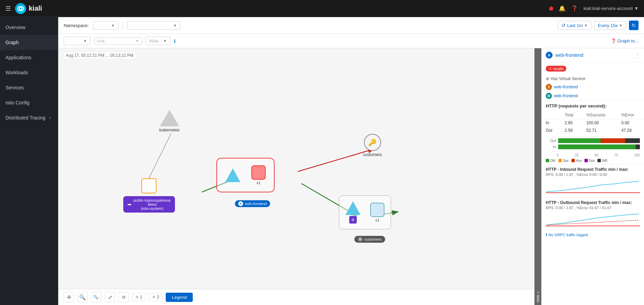 Image resolution: width=644 pixels, height=305 pixels. I want to click on logo-icon, so click(21, 9).